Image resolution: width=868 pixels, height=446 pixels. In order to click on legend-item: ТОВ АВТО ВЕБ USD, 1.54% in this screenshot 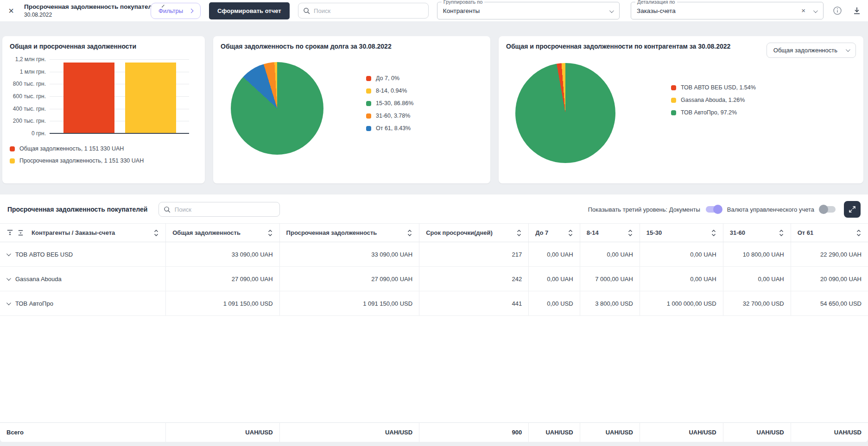, I will do `click(714, 88)`.